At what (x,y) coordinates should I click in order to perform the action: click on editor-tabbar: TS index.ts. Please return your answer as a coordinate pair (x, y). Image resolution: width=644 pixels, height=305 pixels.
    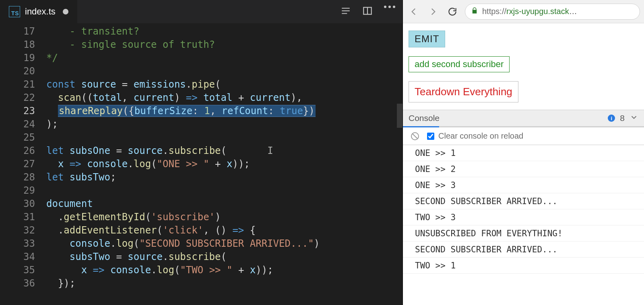
    Looking at the image, I should click on (201, 12).